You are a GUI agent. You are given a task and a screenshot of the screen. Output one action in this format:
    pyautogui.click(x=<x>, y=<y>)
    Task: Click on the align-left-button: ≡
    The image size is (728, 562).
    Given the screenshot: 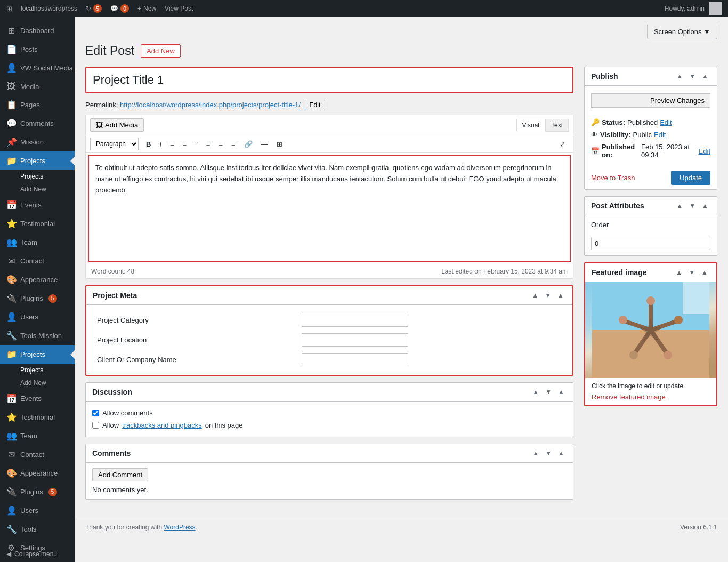 What is the action you would take?
    pyautogui.click(x=208, y=144)
    